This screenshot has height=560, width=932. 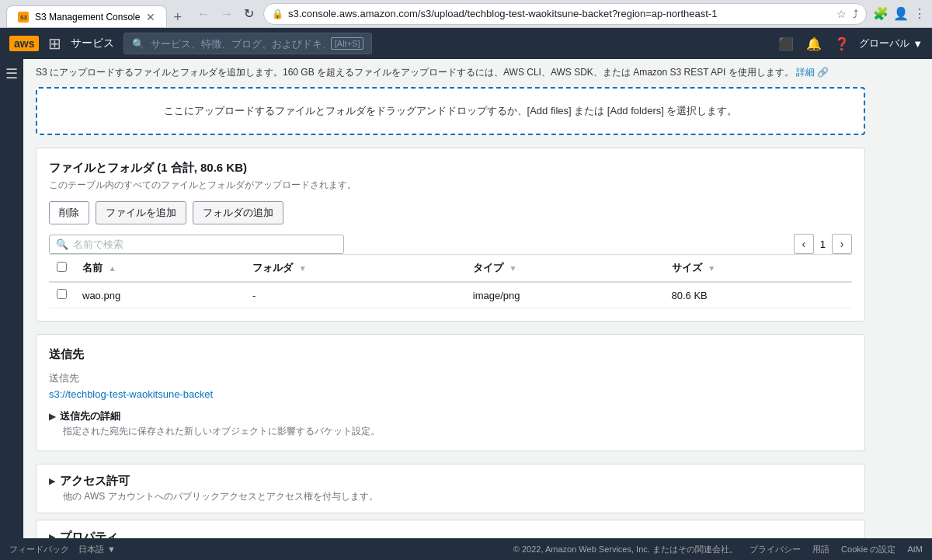 What do you see at coordinates (87, 17) in the screenshot?
I see `tab-title: S3 Management Console` at bounding box center [87, 17].